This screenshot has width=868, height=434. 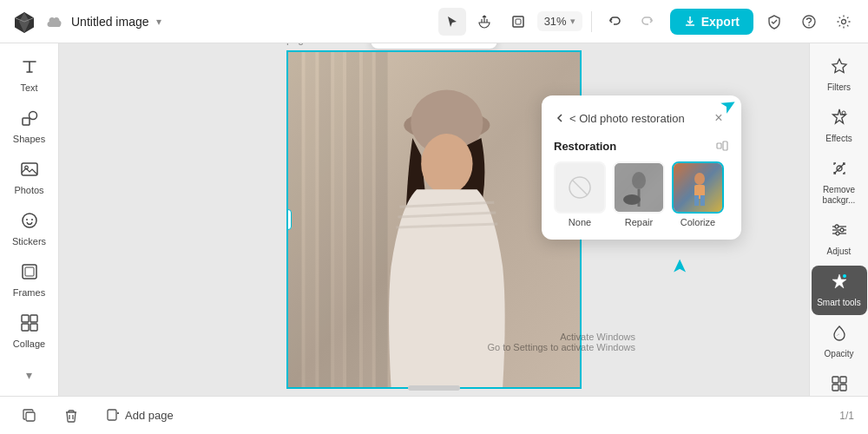 What do you see at coordinates (302, 44) in the screenshot?
I see `page-label: page 1` at bounding box center [302, 44].